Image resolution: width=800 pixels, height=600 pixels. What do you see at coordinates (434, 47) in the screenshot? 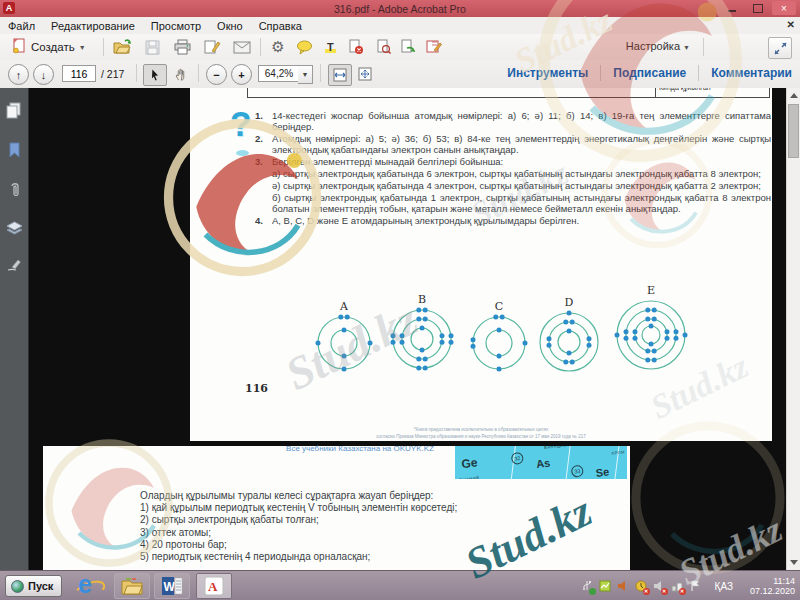
I see `edit-form-button` at bounding box center [434, 47].